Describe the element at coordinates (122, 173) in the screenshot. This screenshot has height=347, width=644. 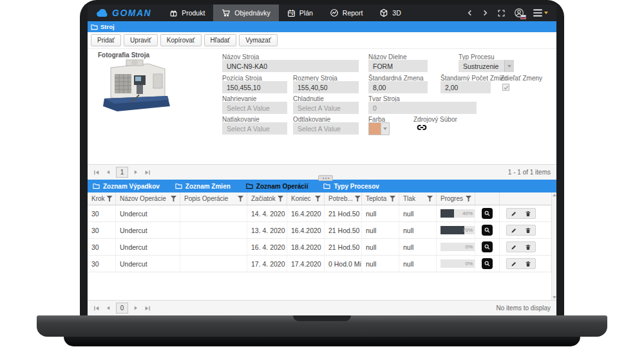
I see `page-number: 1` at that location.